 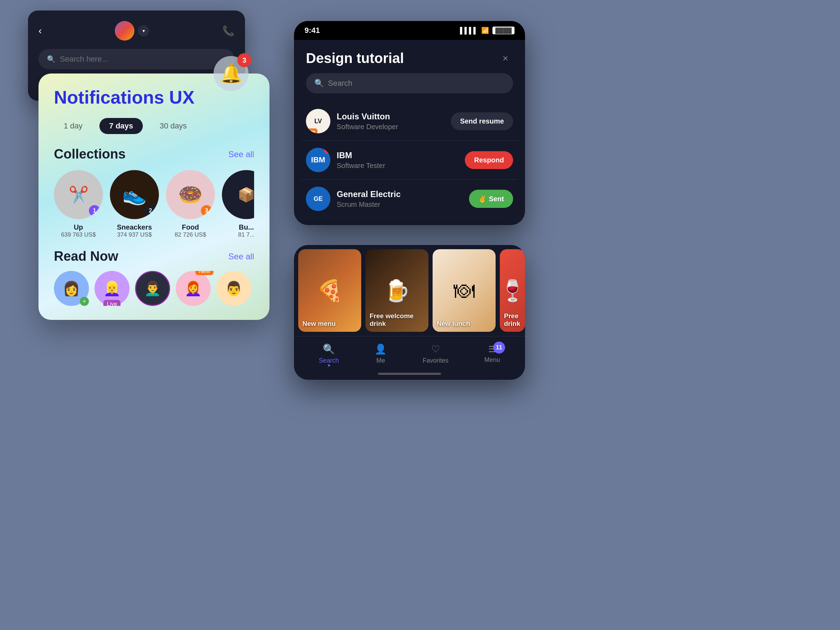 What do you see at coordinates (86, 256) in the screenshot?
I see `read-now-title: Read Now` at bounding box center [86, 256].